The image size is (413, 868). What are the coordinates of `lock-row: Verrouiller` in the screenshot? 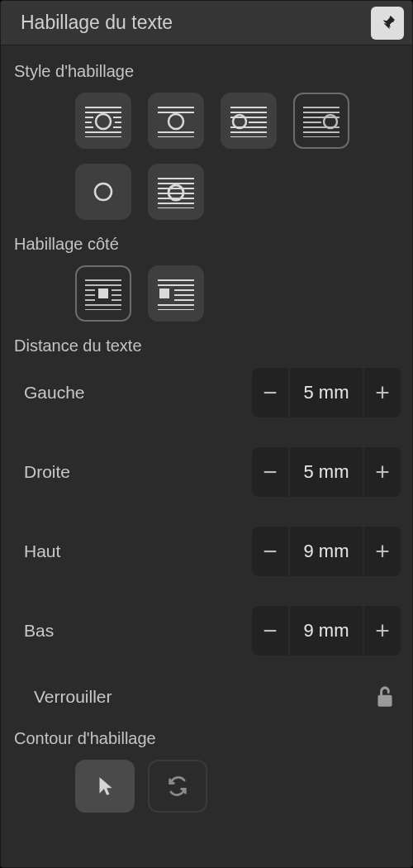 It's located at (206, 697).